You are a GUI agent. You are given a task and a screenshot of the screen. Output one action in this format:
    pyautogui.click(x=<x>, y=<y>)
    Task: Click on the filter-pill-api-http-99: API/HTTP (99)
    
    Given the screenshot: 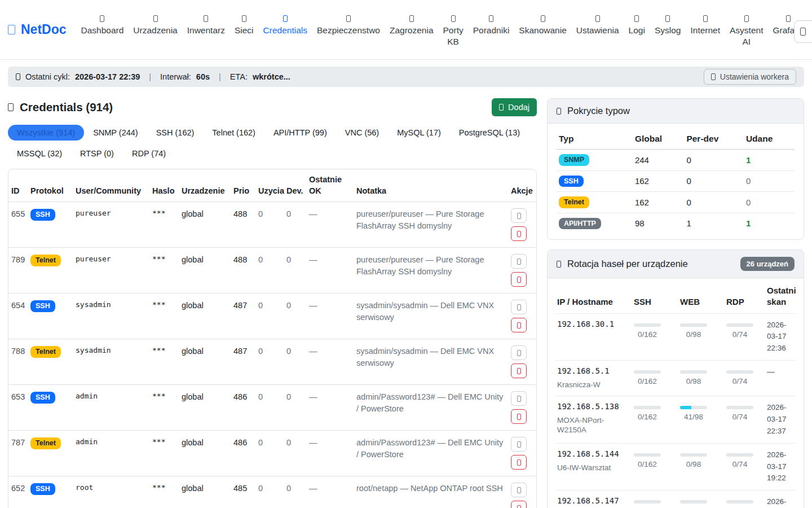 What is the action you would take?
    pyautogui.click(x=300, y=133)
    